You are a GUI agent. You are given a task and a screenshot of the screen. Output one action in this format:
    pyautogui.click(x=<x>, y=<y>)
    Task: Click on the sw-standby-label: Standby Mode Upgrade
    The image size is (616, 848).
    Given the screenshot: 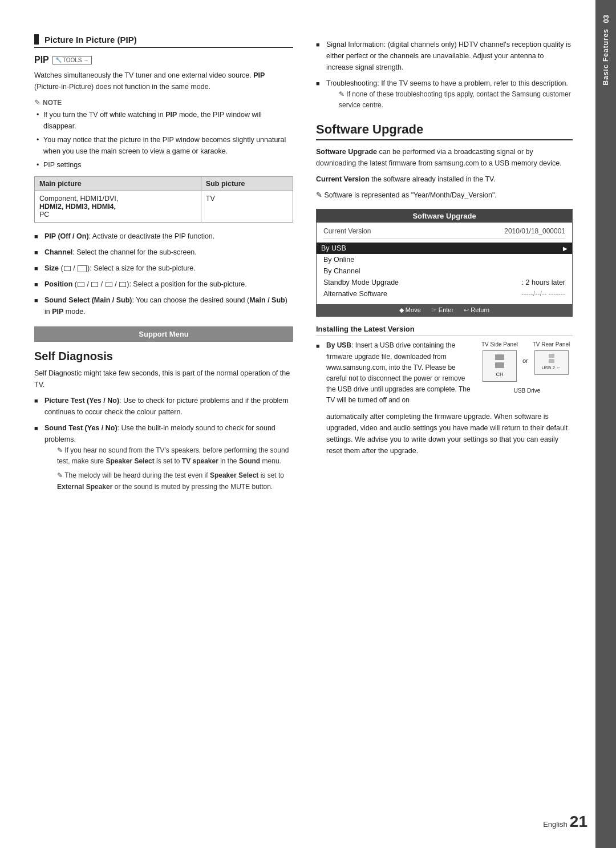 What is the action you would take?
    pyautogui.click(x=361, y=282)
    